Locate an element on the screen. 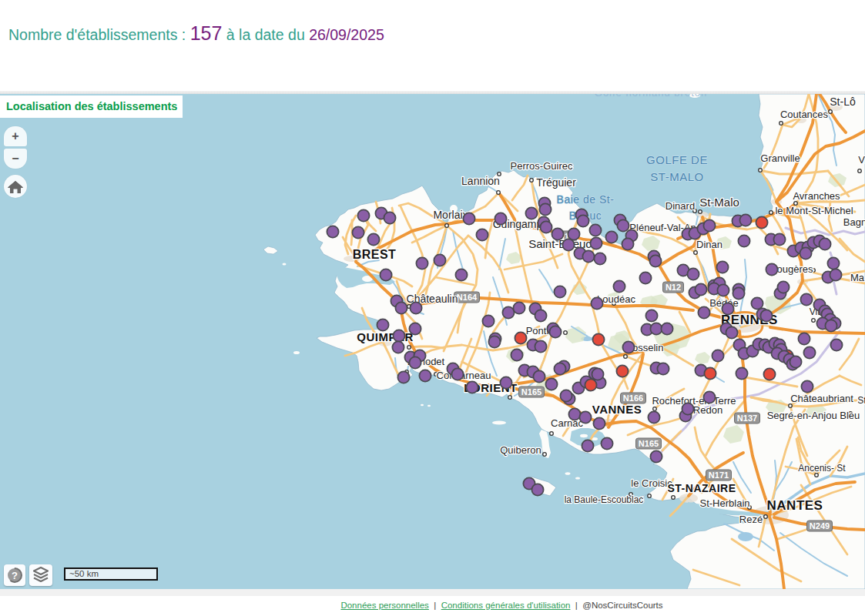 This screenshot has width=865, height=616. svg-text: Châteaubriant is located at coordinates (822, 399).